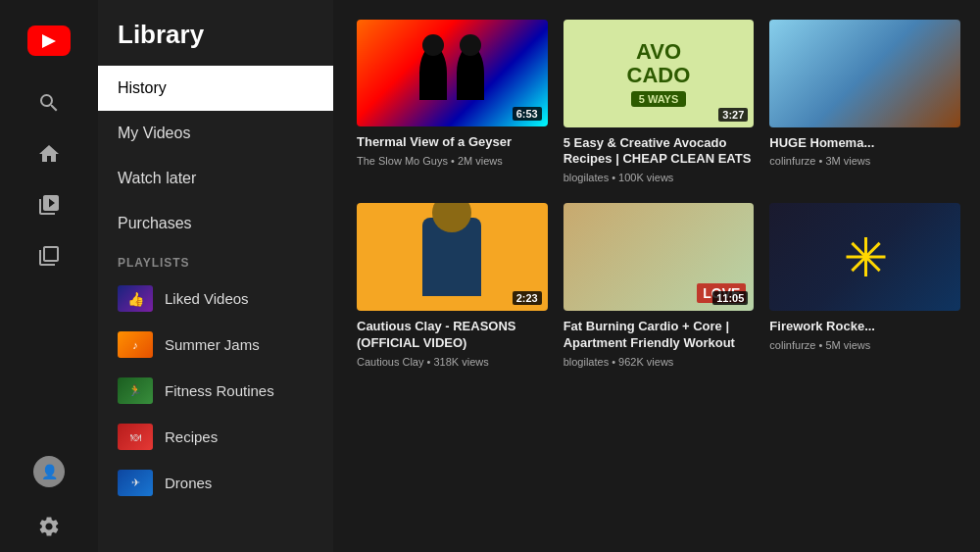  I want to click on youtube-logo, so click(49, 41).